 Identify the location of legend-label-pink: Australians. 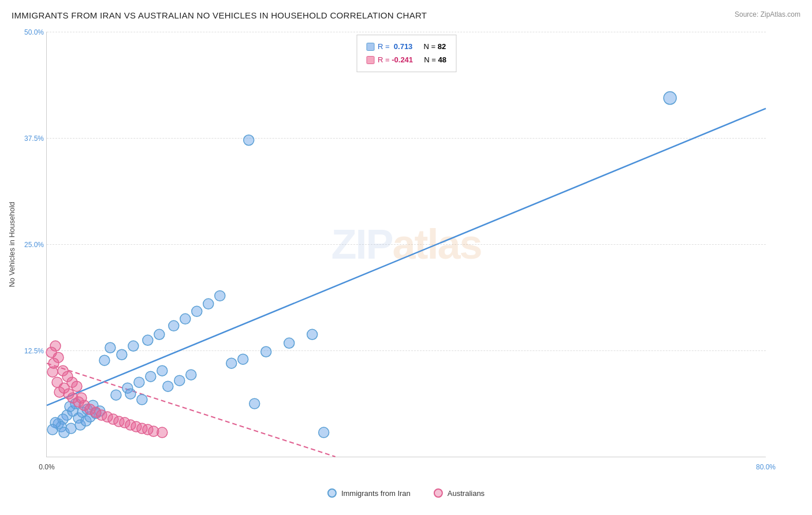
(466, 493).